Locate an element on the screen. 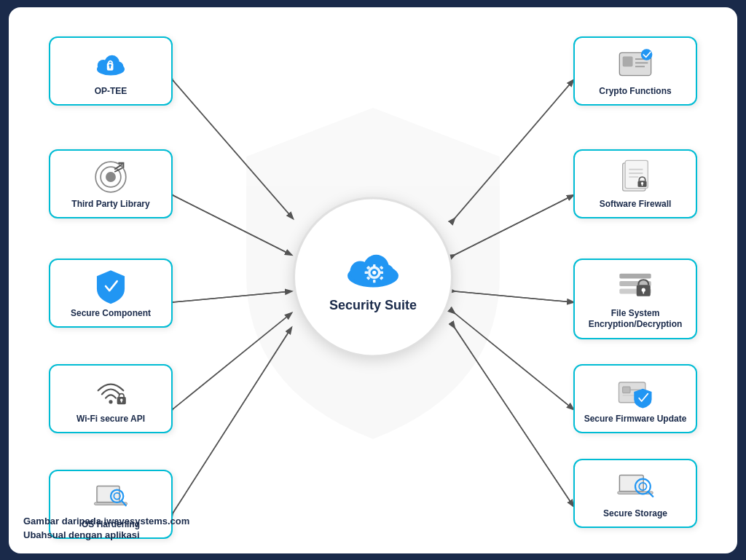 The image size is (746, 560). node-optee: OP-TEE is located at coordinates (111, 71).